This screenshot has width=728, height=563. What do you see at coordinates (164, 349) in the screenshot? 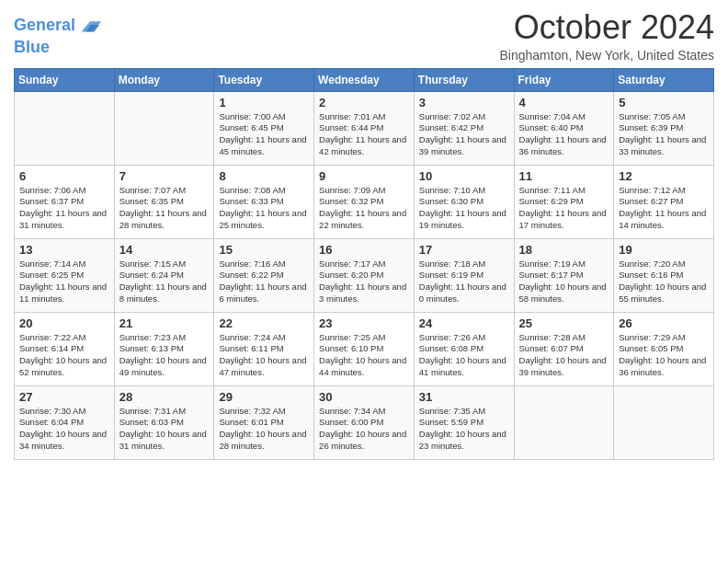
I see `calendar-cell: 21Sunrise: 7:23 AM Sunset: 6:13 PM Dayli…` at bounding box center [164, 349].